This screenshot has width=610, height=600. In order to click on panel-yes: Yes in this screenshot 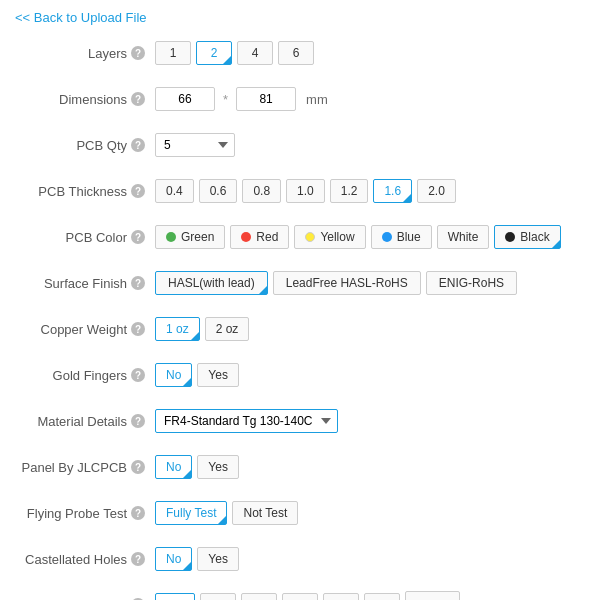, I will do `click(218, 467)`.